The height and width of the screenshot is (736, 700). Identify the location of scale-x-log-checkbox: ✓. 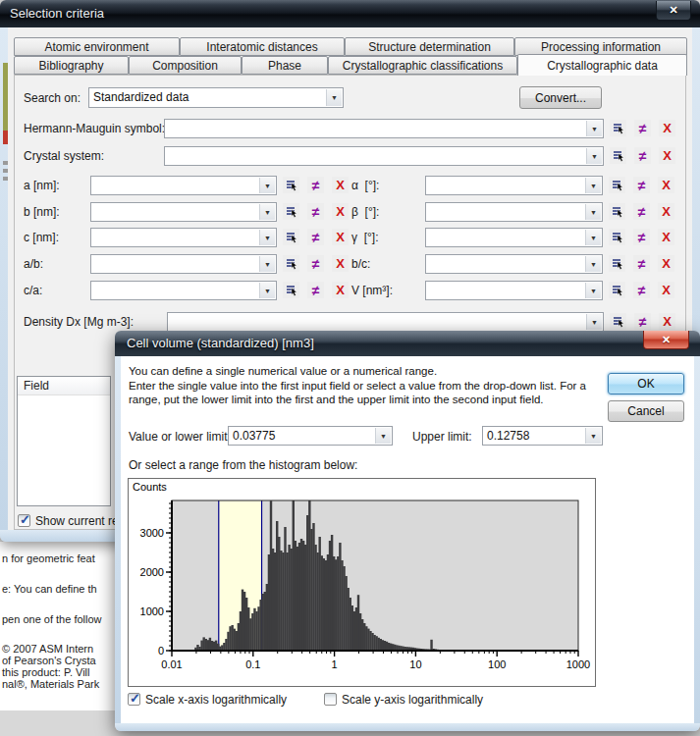
(134, 699).